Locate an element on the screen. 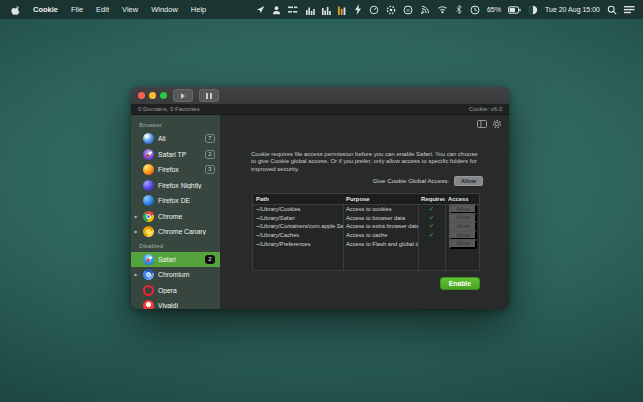 The width and height of the screenshot is (643, 402). count-badge: 3 is located at coordinates (210, 170).